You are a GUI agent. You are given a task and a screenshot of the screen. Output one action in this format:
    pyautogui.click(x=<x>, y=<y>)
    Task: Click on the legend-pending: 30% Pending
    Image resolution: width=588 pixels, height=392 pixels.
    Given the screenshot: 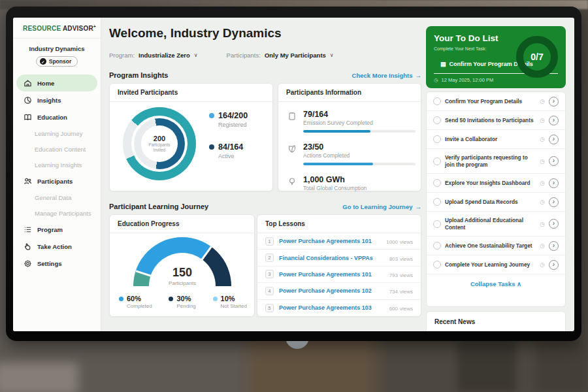 What is the action you would take?
    pyautogui.click(x=182, y=302)
    